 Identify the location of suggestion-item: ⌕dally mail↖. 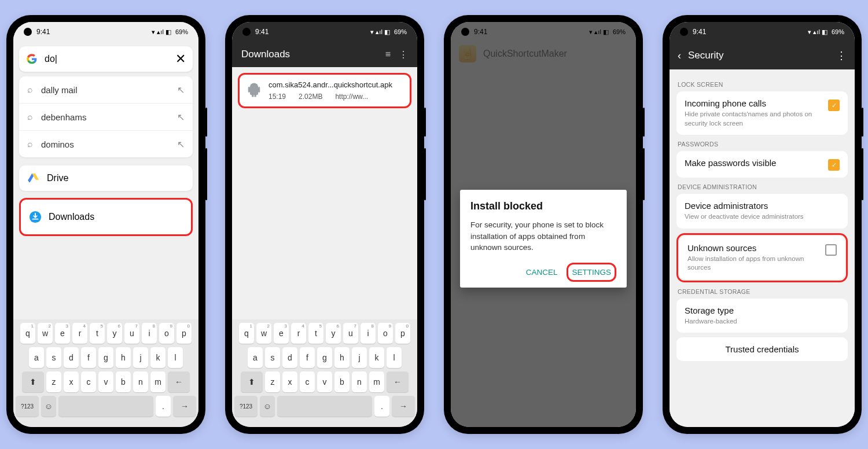
(106, 90).